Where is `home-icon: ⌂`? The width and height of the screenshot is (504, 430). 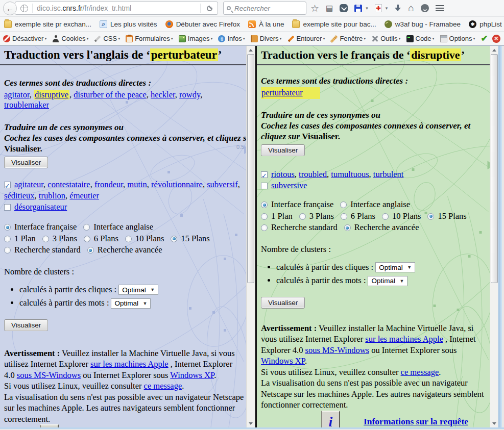
home-icon: ⌂ is located at coordinates (411, 8).